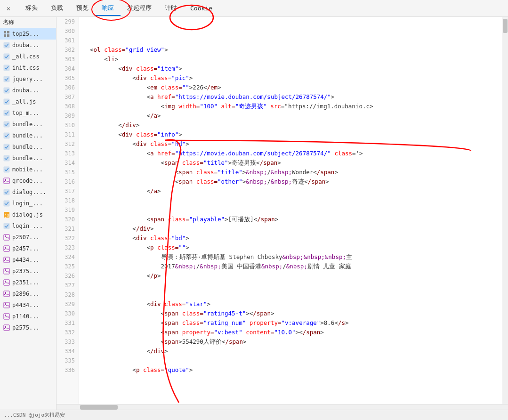 This screenshot has height=420, width=508. What do you see at coordinates (28, 226) in the screenshot?
I see `sidebar-item-login2: login_...` at bounding box center [28, 226].